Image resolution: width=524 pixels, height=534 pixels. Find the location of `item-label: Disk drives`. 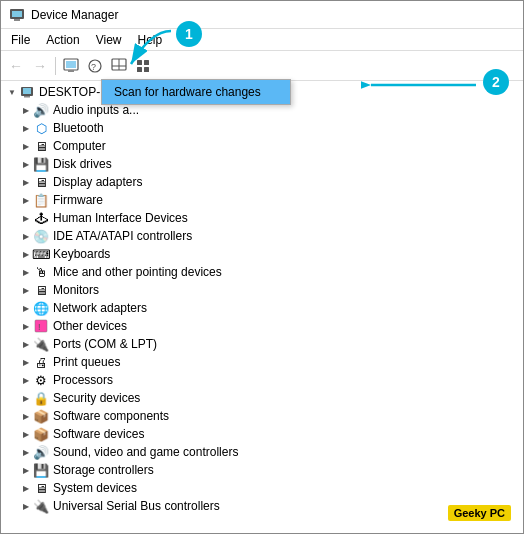

item-label: Disk drives is located at coordinates (82, 164).